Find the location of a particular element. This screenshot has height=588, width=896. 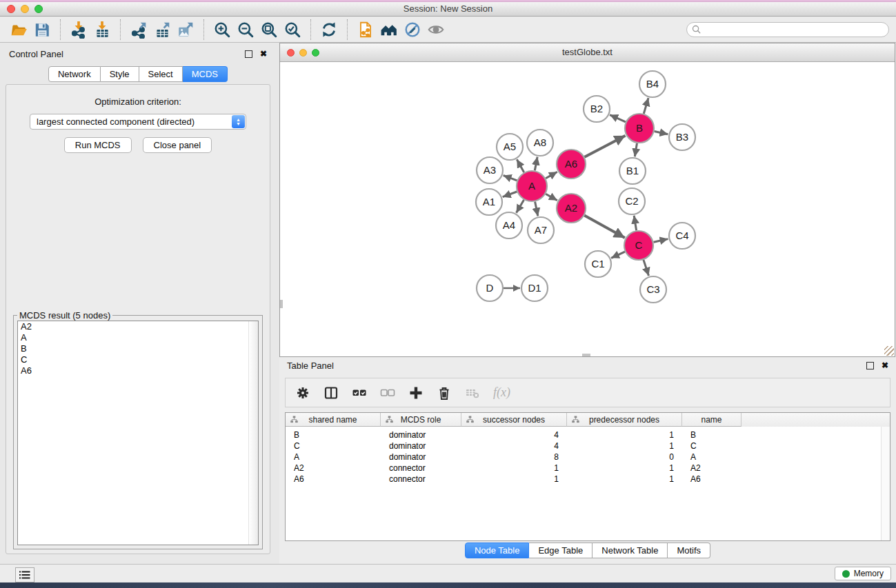

column-header-successor-nodes: successor nodes is located at coordinates (515, 420).